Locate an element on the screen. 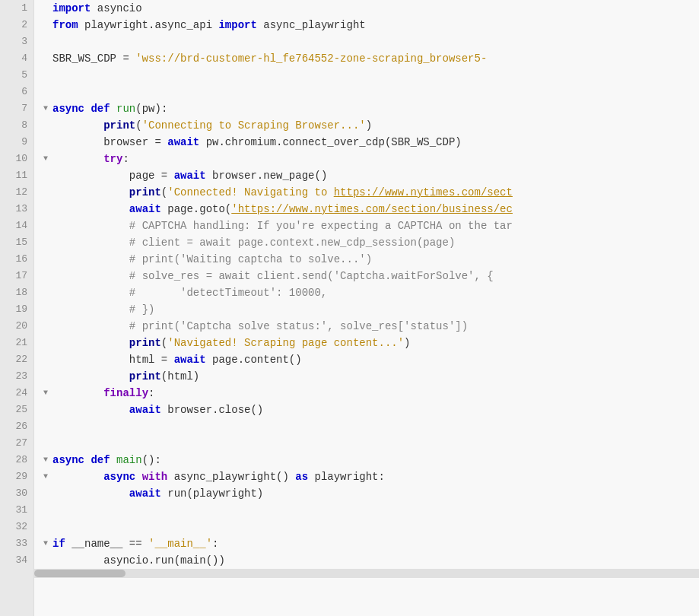 This screenshot has height=616, width=699. code-line-7: ▼async def run(pw): is located at coordinates (367, 109).